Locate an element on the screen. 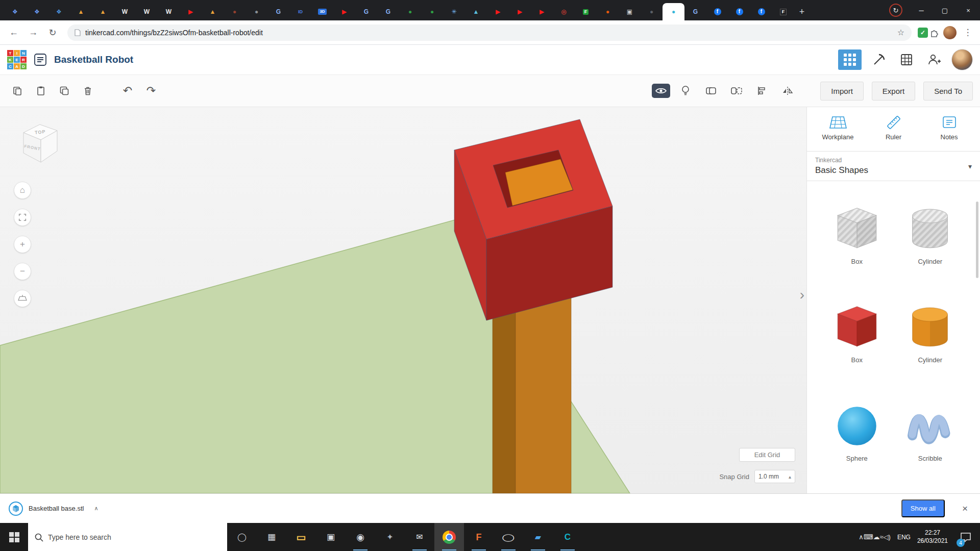 The image size is (980, 551). microsoft-store-icon: ▣ is located at coordinates (331, 537).